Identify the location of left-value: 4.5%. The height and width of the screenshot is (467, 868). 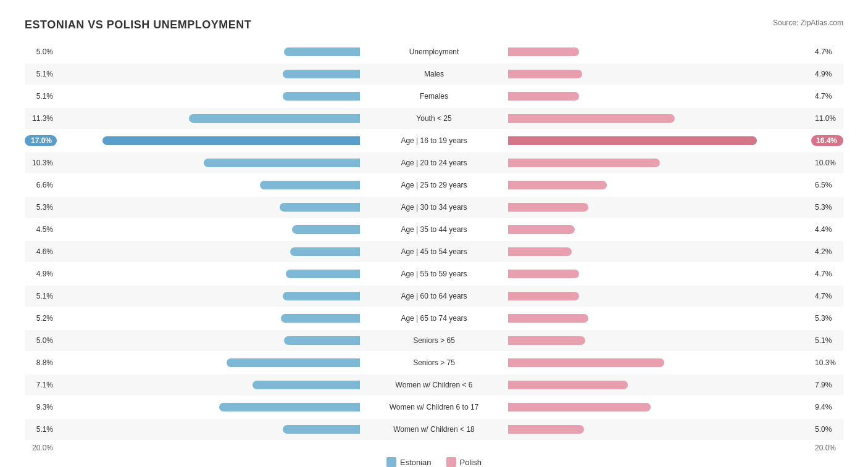
(41, 229).